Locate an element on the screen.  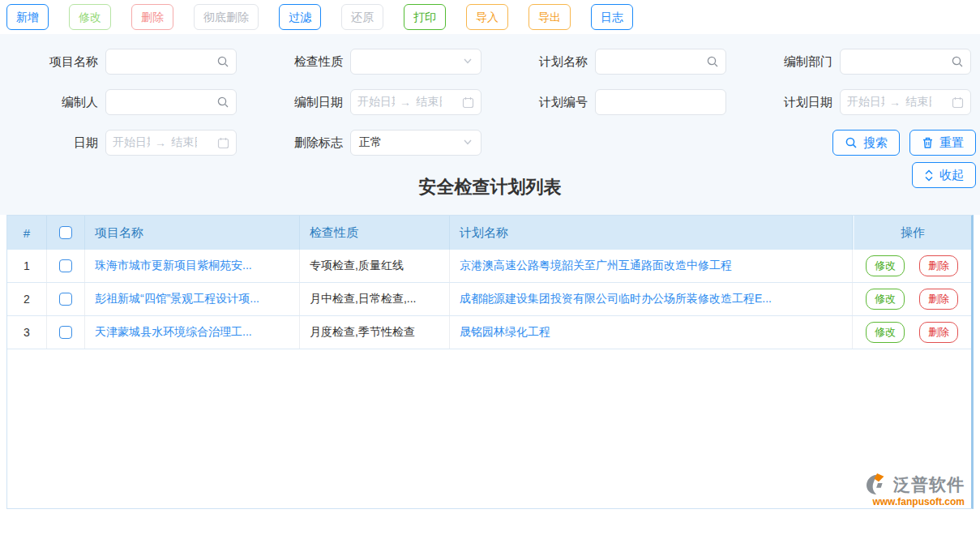
import-button: 导入 is located at coordinates (487, 17).